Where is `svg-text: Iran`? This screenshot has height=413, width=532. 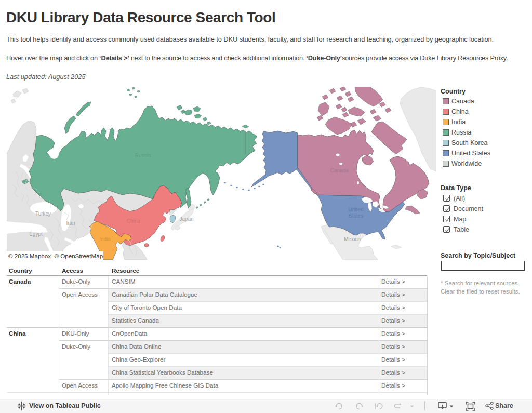
svg-text: Iran is located at coordinates (71, 223).